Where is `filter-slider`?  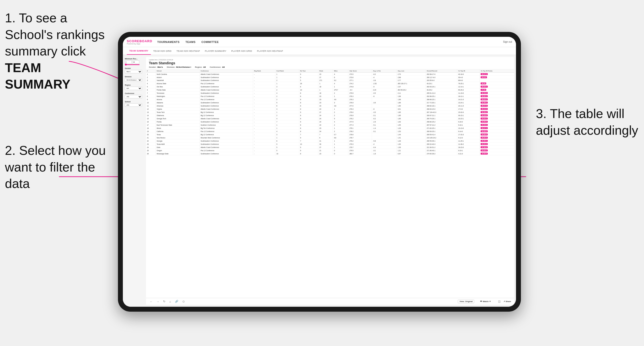
filter-slider is located at coordinates (132, 65).